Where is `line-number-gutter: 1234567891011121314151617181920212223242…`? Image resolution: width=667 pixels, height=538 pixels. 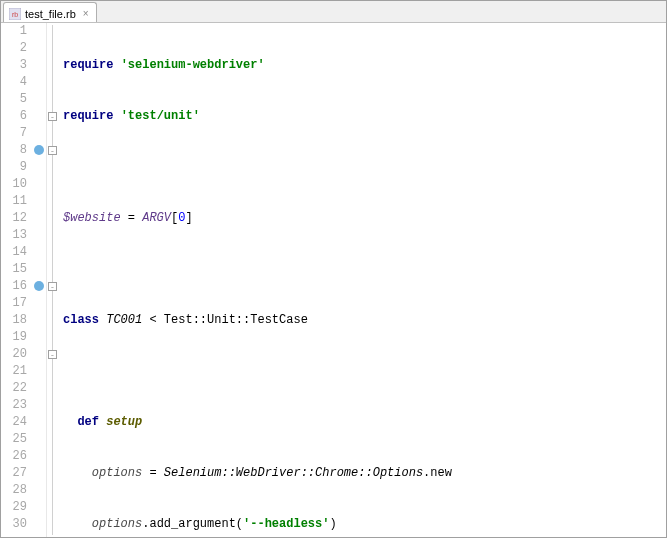
line-number-gutter: 1234567891011121314151617181920212223242… is located at coordinates (17, 280).